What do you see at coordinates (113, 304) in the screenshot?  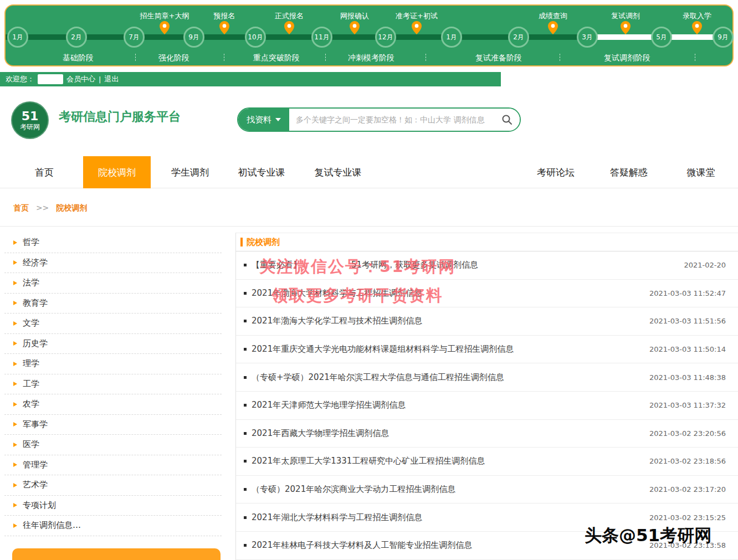 I see `sidebar-item-education: 教育学` at bounding box center [113, 304].